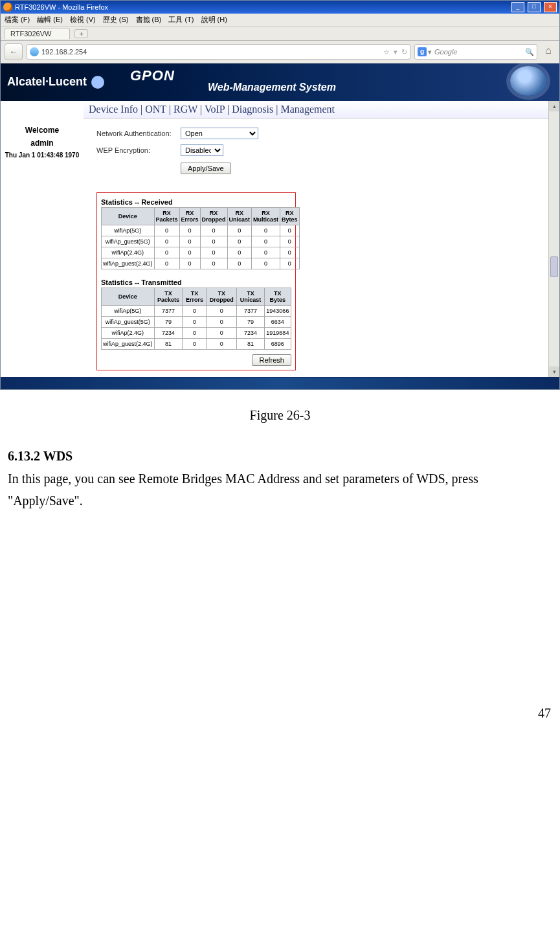 This screenshot has width=560, height=952. I want to click on menu-history: 歷史 (S), so click(116, 19).